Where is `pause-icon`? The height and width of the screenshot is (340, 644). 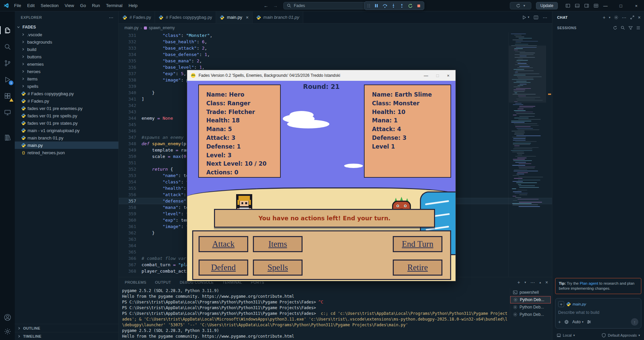
pause-icon is located at coordinates (376, 6).